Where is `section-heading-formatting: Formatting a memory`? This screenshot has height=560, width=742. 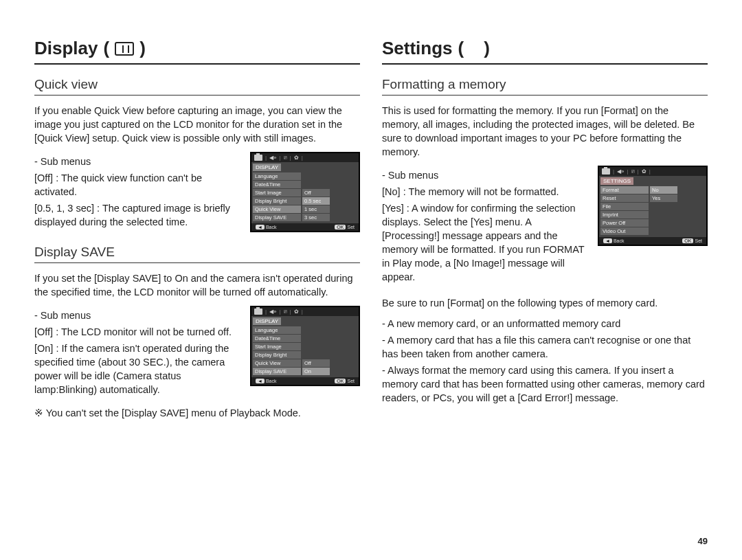
section-heading-formatting: Formatting a memory is located at coordinates (545, 87).